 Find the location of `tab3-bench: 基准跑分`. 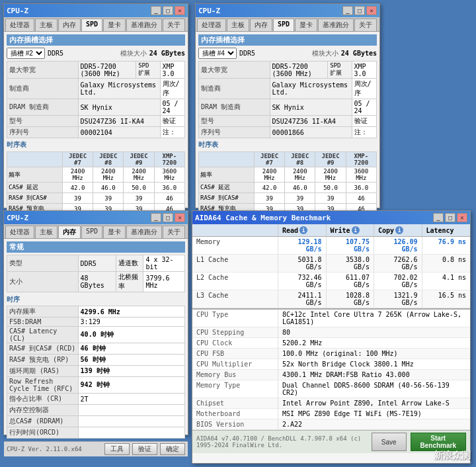

tab3-bench: 基准跑分 is located at coordinates (144, 232).